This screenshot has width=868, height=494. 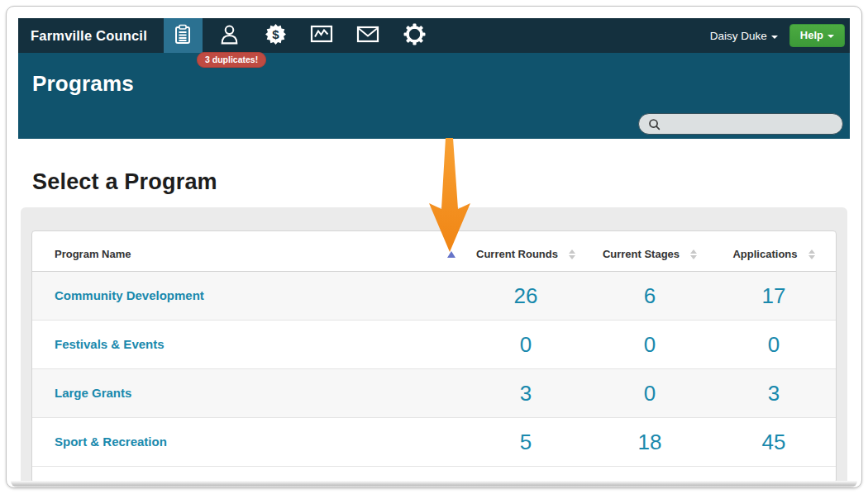 What do you see at coordinates (526, 393) in the screenshot?
I see `current-rounds-value: 3` at bounding box center [526, 393].